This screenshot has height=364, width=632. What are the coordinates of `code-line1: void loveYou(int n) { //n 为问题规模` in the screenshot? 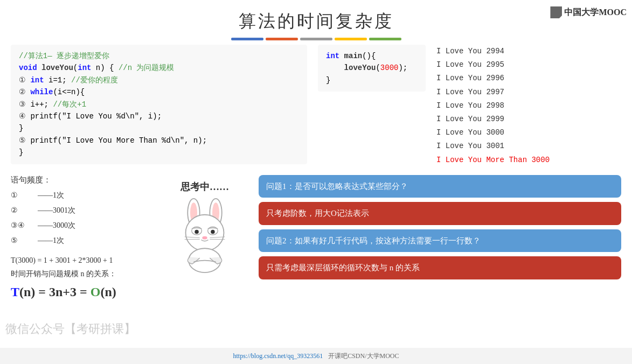 It's located at (159, 68).